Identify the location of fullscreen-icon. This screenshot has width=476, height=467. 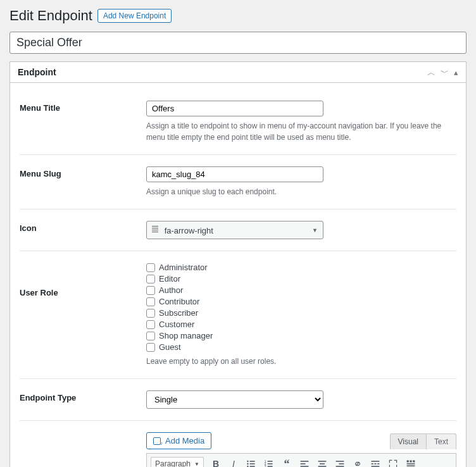
(393, 462).